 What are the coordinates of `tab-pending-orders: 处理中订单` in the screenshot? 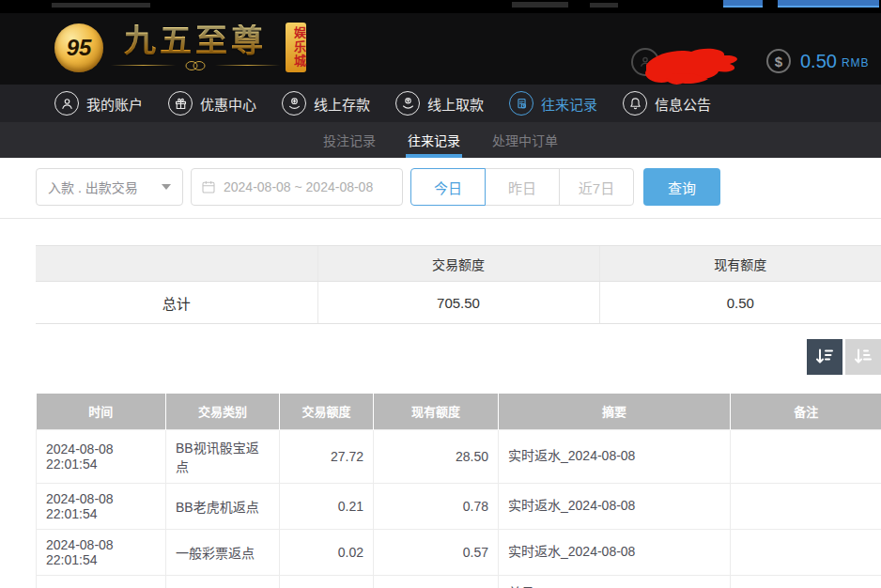 It's located at (525, 140).